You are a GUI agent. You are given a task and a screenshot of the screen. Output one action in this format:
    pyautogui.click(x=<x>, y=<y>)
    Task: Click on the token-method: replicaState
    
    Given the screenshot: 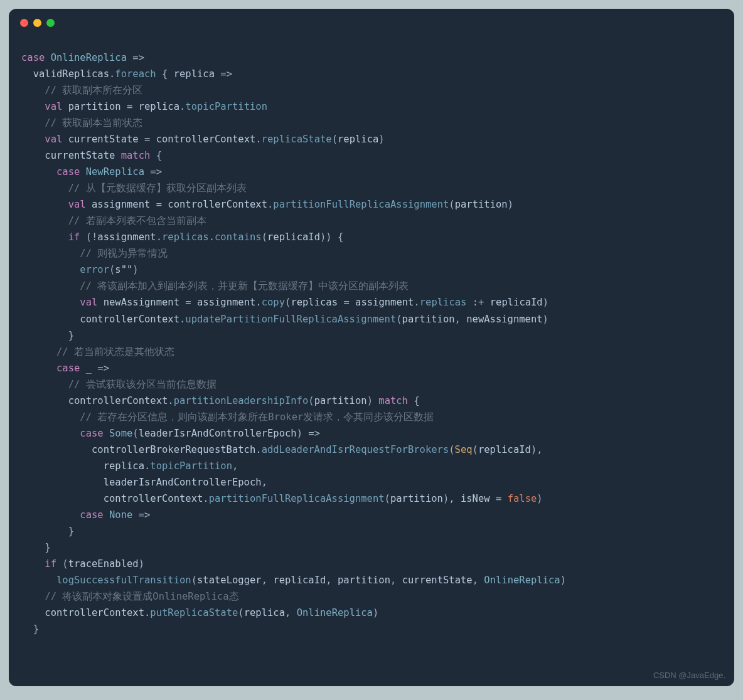 What is the action you would take?
    pyautogui.click(x=297, y=139)
    